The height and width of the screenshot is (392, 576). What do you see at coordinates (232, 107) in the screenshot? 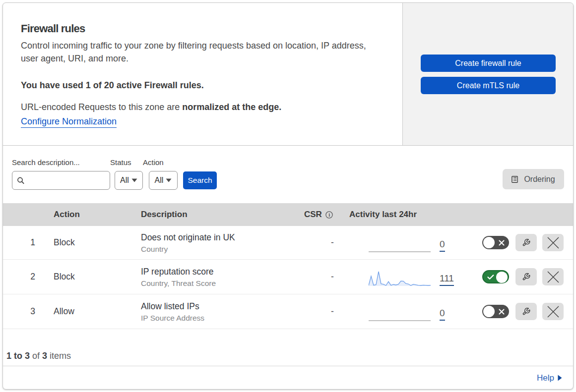
I see `normalization-bold: normalized at the edge.` at bounding box center [232, 107].